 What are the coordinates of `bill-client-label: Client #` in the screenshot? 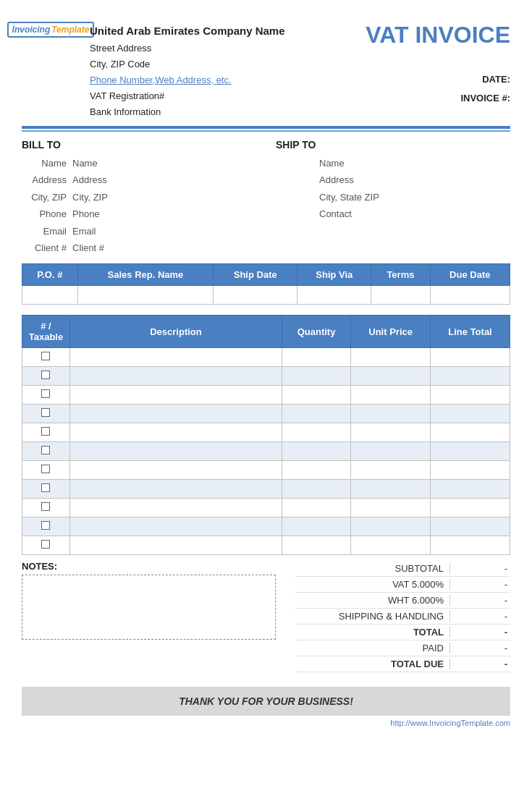 It's located at (47, 247).